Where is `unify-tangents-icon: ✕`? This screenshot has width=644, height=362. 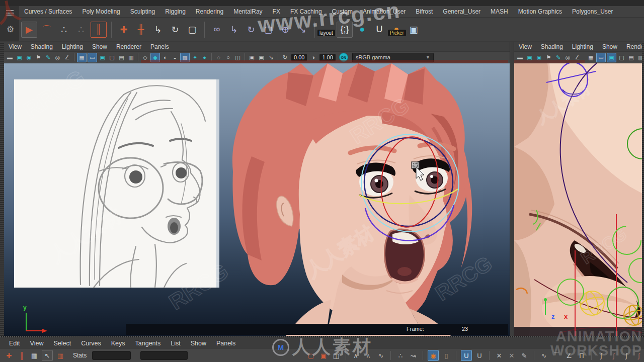 unify-tangents-icon: ✕ is located at coordinates (512, 355).